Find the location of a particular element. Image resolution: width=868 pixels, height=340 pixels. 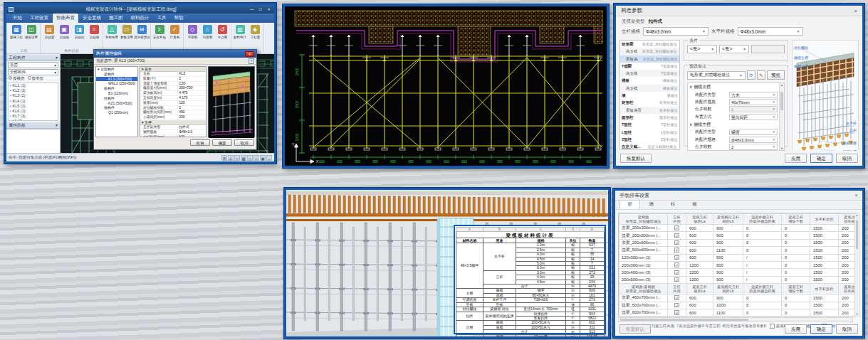

arrange-row-1-6: 200x400mm (3)✓1200900/015002002 is located at coordinates (740, 272).